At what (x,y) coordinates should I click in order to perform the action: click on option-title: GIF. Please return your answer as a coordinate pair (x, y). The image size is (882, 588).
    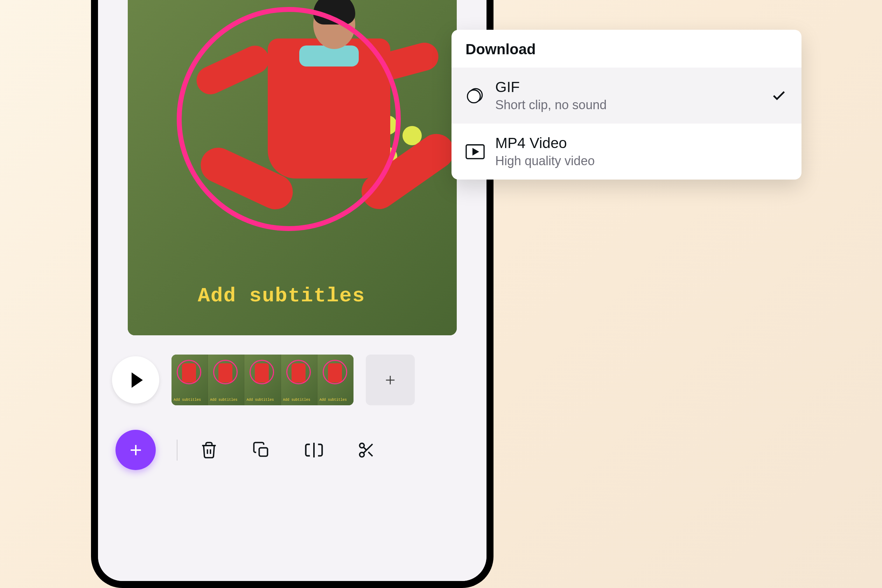
    Looking at the image, I should click on (627, 87).